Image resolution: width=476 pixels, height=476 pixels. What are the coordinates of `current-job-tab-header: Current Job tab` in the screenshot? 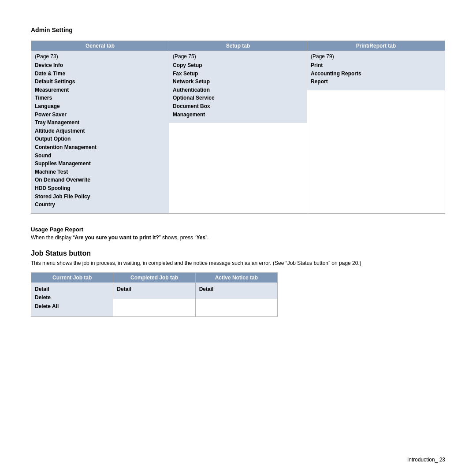 It's located at (72, 278).